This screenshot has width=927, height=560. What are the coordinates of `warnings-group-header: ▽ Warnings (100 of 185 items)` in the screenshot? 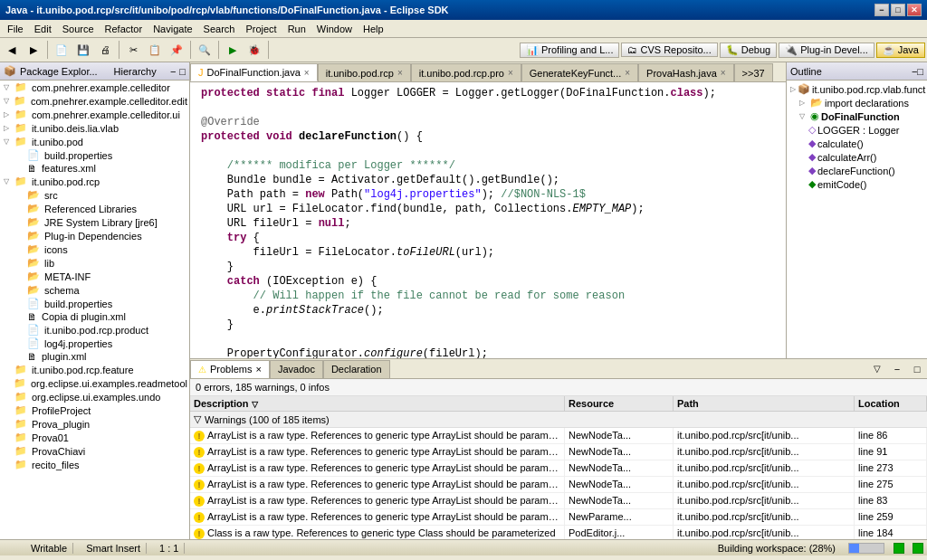 It's located at (559, 420).